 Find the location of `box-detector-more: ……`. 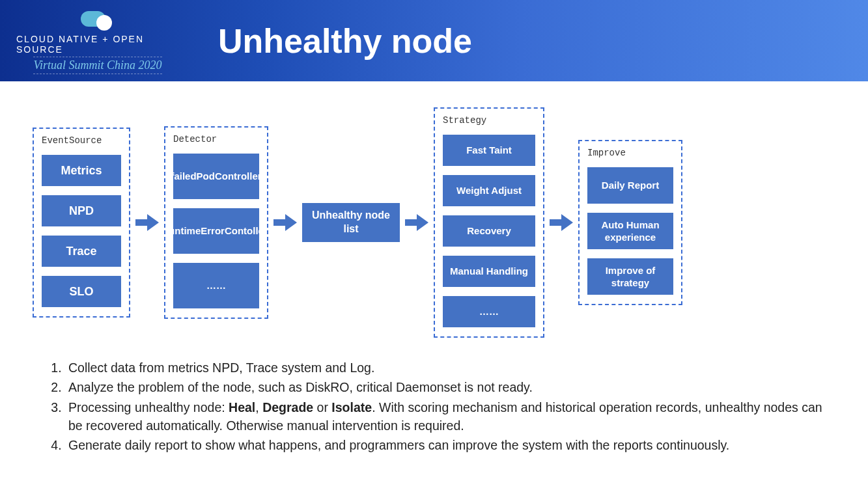

box-detector-more: …… is located at coordinates (216, 286).